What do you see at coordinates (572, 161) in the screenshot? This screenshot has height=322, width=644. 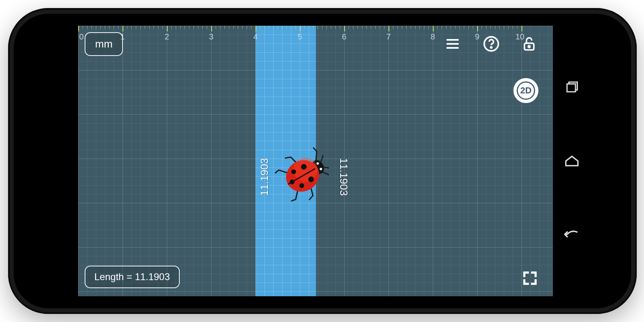 I see `android-nav-bar` at bounding box center [572, 161].